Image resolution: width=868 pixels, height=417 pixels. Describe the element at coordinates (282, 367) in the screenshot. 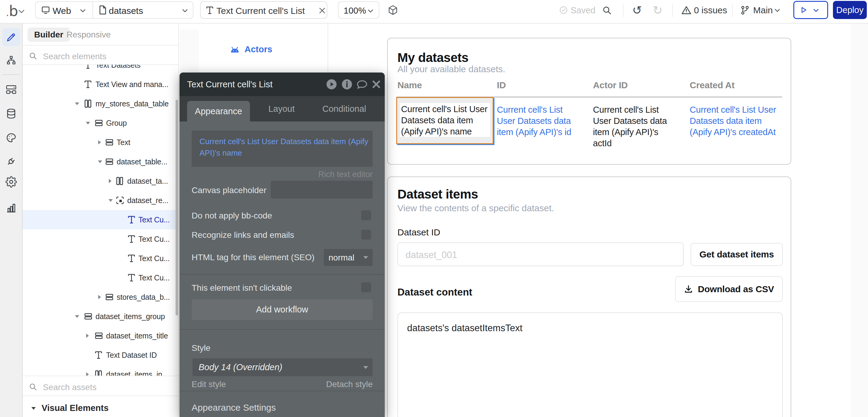

I see `style-dropdown: Body 14 (Overridden)` at that location.